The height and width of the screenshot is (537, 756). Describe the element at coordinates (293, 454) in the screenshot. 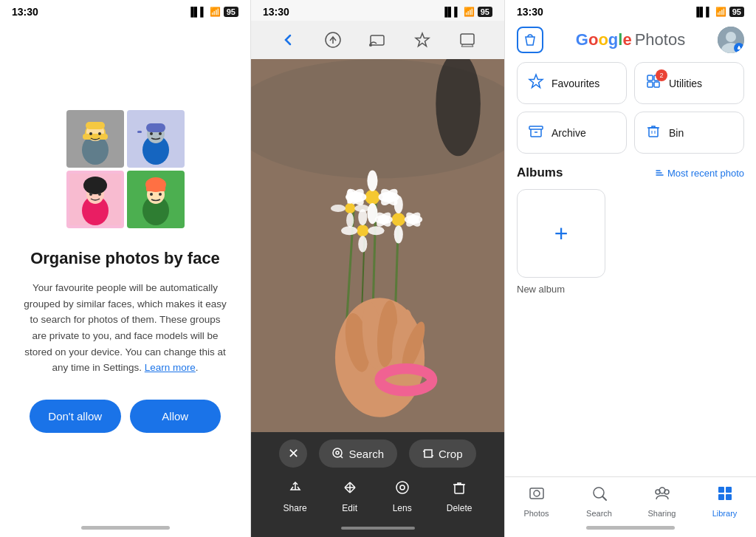

I see `close-button: ✕` at that location.